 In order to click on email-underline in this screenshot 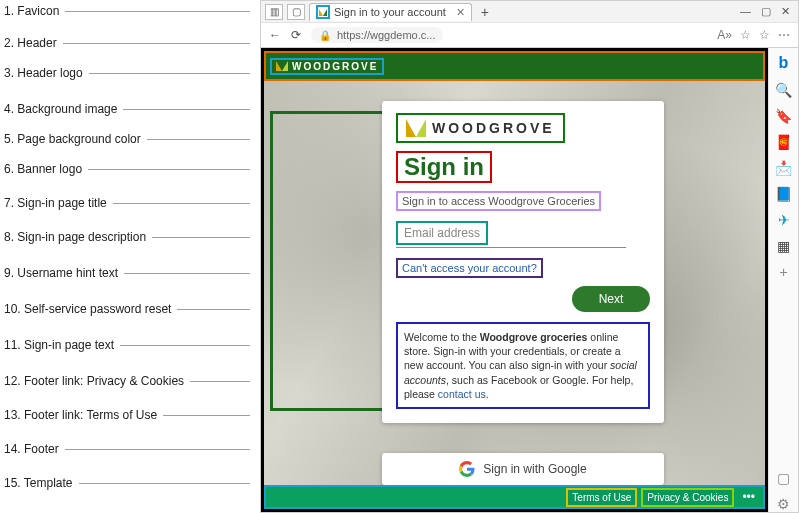, I will do `click(511, 248)`.